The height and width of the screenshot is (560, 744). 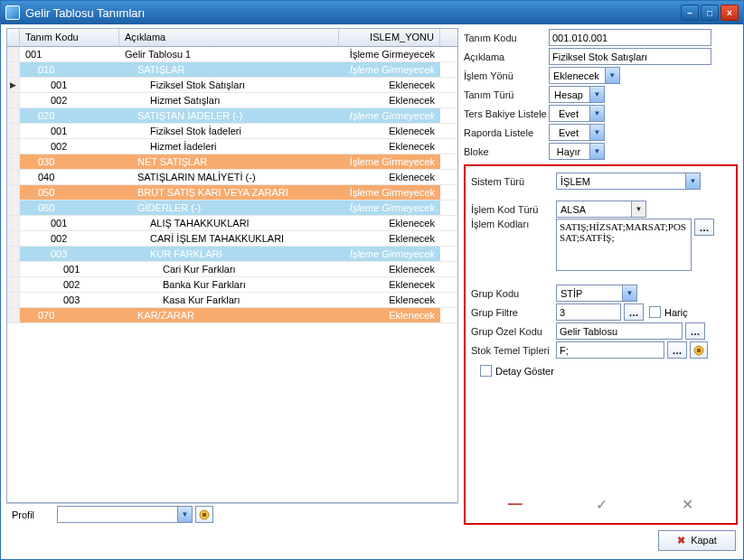 What do you see at coordinates (232, 146) in the screenshot?
I see `table-row: 002Hizmet İadeleriEklenecek` at bounding box center [232, 146].